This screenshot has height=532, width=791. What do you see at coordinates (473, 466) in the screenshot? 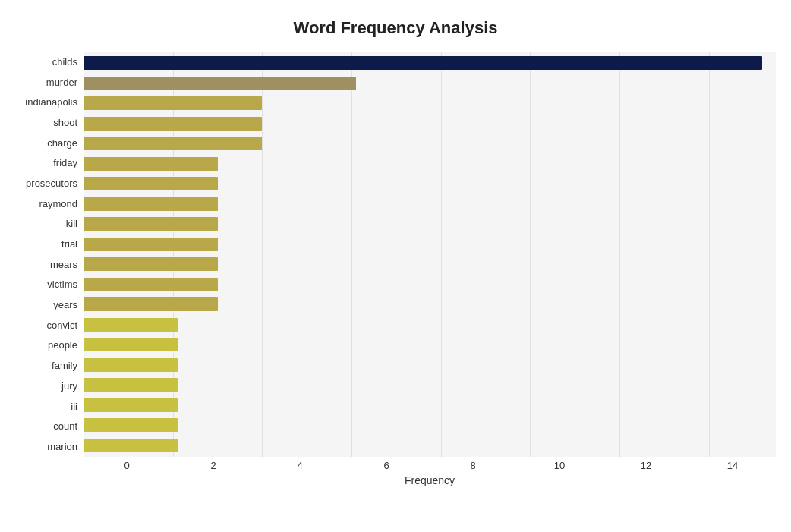
I see `x-tick: 8` at bounding box center [473, 466].